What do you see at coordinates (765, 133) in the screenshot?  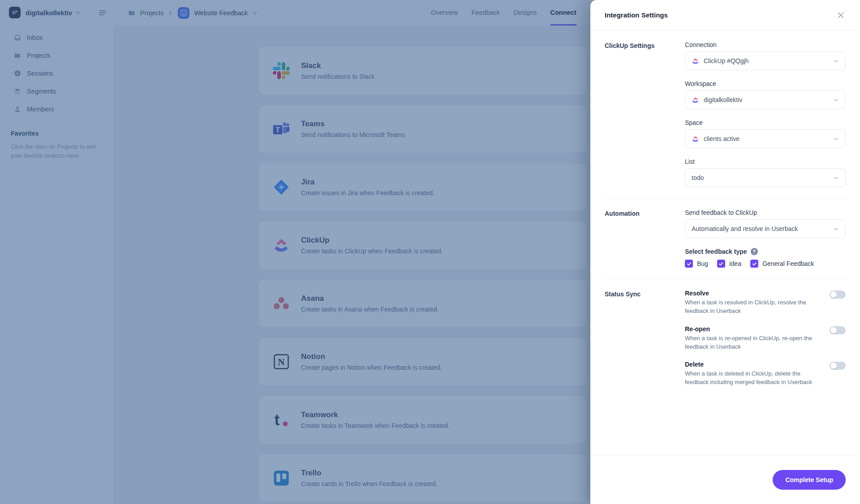 I see `field-space: Space clients active` at bounding box center [765, 133].